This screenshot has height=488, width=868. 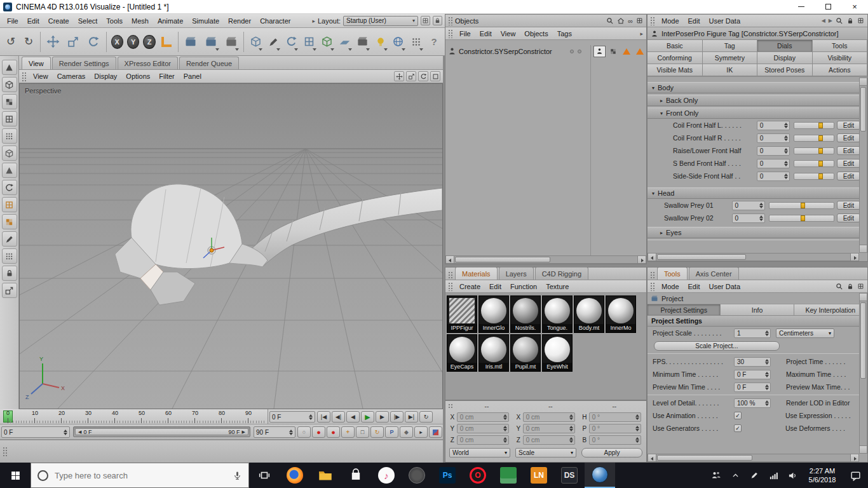 I want to click on texture-mode-icon, so click(x=10, y=102).